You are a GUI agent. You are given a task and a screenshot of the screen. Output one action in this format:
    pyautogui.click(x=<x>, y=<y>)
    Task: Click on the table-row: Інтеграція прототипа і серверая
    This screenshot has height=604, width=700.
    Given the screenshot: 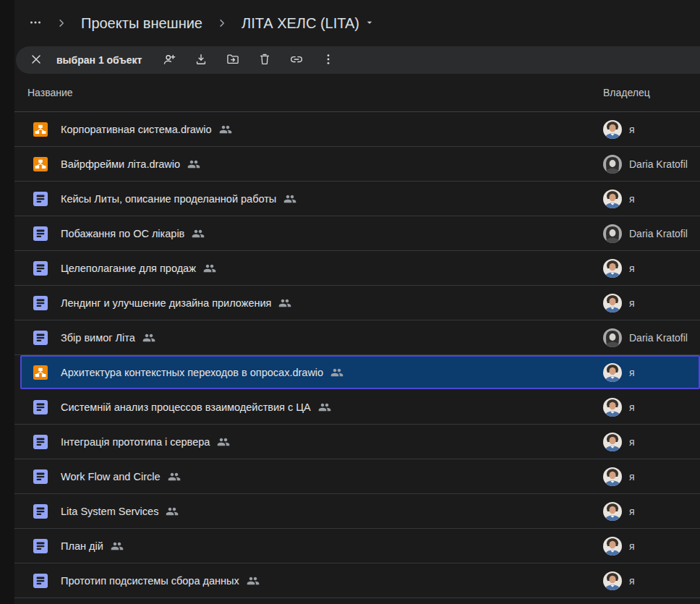 What is the action you would take?
    pyautogui.click(x=357, y=442)
    